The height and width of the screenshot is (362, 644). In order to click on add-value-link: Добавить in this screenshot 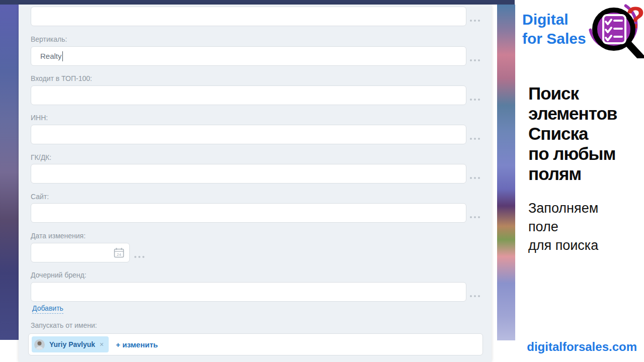, I will do `click(48, 309)`.